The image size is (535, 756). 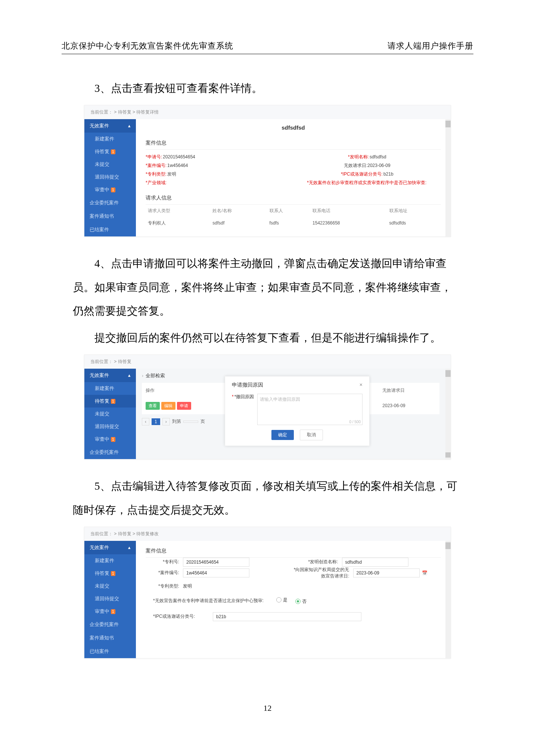 I want to click on radio-yes: 是, so click(x=282, y=600).